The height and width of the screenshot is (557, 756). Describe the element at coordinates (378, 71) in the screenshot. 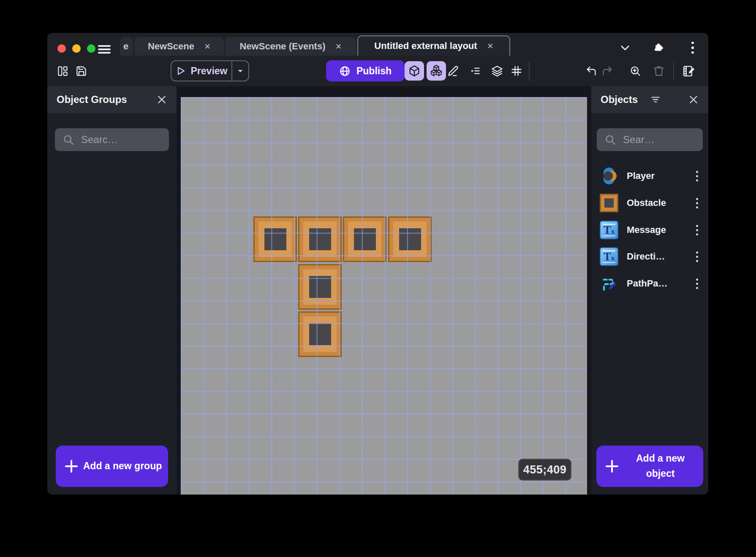

I see `toolbar: Preview Publish` at that location.